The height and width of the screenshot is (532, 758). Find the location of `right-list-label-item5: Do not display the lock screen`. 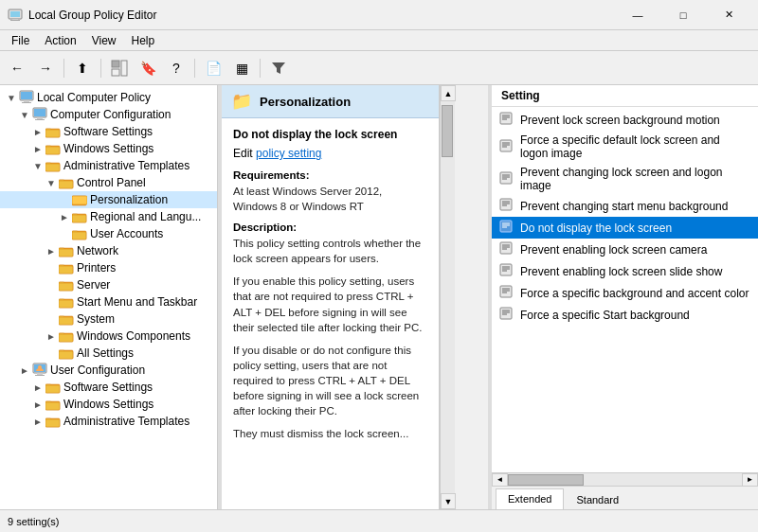

right-list-label-item5: Do not display the lock screen is located at coordinates (596, 228).